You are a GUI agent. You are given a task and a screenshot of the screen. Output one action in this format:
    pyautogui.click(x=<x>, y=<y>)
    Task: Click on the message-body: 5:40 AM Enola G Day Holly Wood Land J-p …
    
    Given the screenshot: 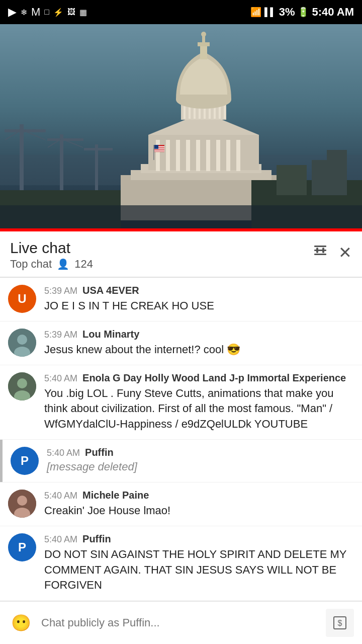 What is the action you would take?
    pyautogui.click(x=198, y=403)
    